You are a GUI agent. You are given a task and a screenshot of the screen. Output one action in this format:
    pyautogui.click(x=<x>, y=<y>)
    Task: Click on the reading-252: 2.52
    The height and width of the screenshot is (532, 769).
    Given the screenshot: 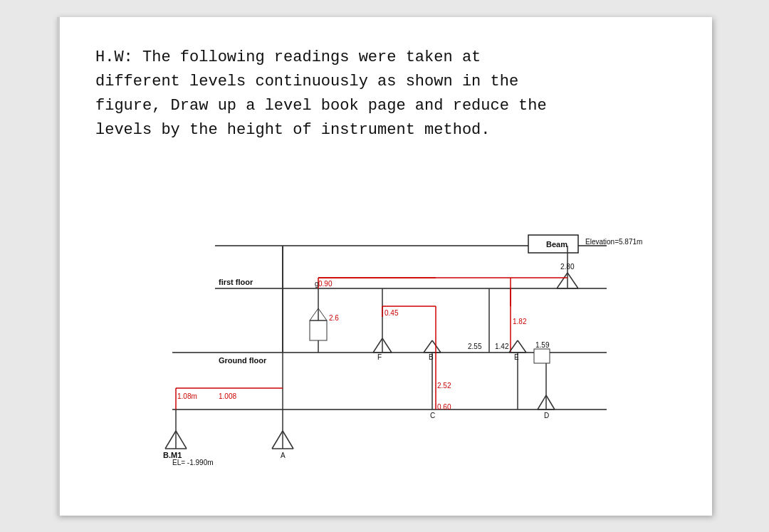 What is the action you would take?
    pyautogui.click(x=444, y=386)
    